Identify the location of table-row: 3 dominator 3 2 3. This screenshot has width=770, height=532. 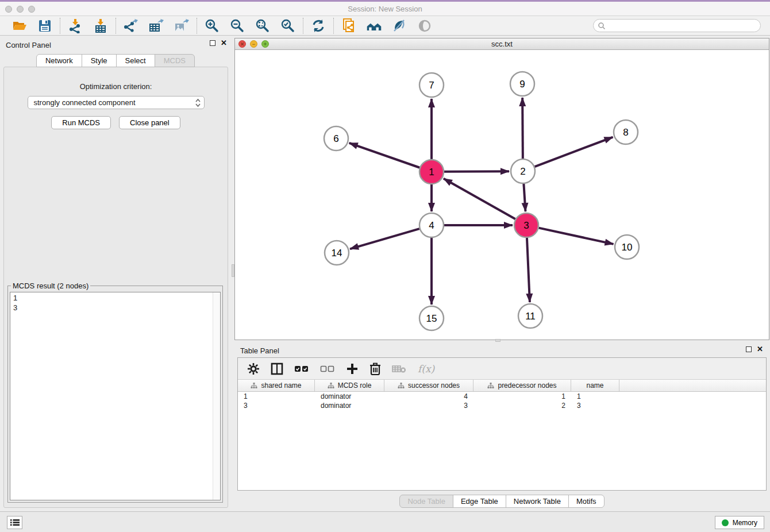
(502, 406).